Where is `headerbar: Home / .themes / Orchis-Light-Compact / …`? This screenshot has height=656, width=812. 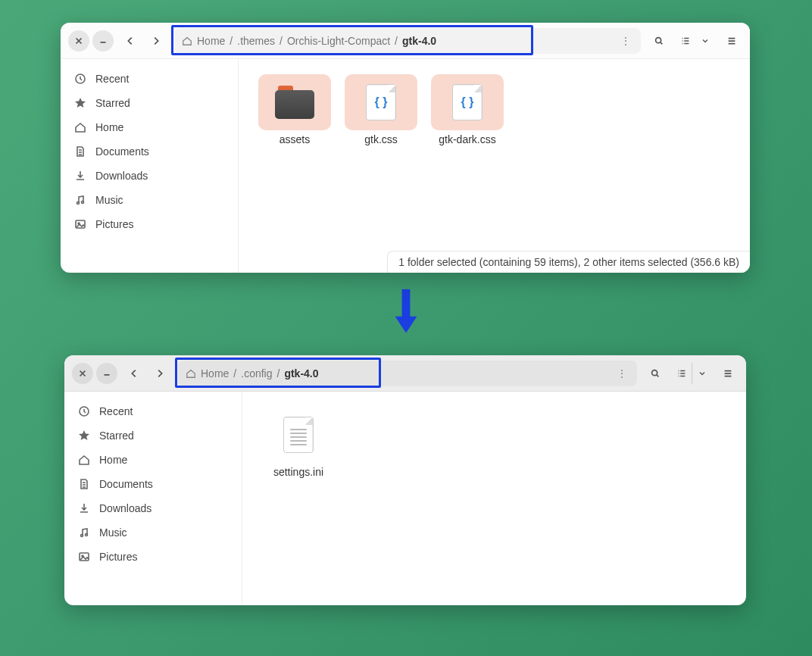
headerbar: Home / .themes / Orchis-Light-Compact / … is located at coordinates (405, 41).